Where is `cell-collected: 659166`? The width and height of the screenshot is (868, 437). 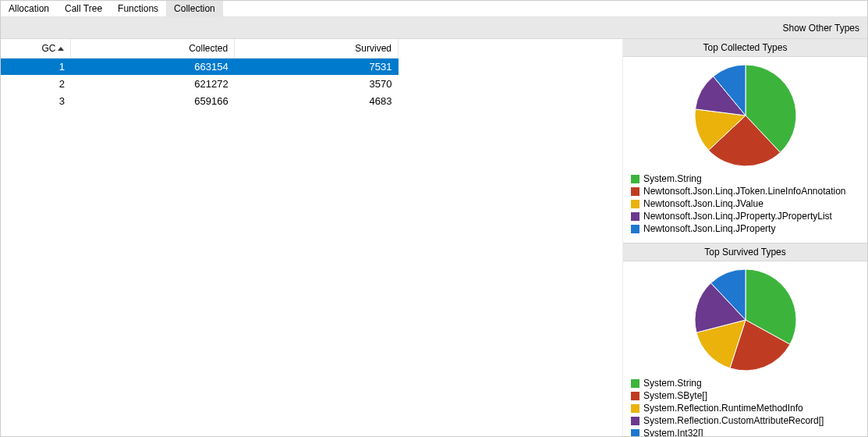 cell-collected: 659166 is located at coordinates (153, 101).